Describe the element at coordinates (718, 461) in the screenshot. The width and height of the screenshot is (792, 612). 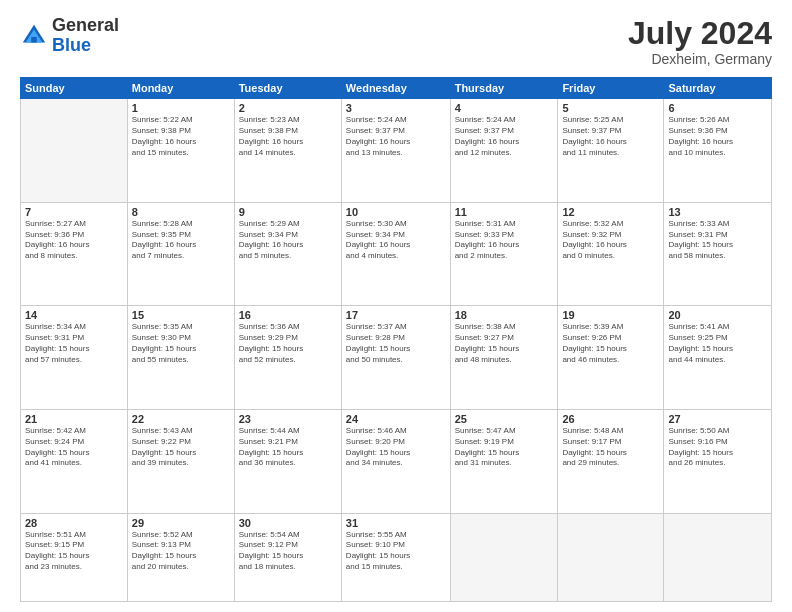
I see `table-row: 27Sunrise: 5:50 AM Sunset: 9:16 PM Dayli…` at that location.